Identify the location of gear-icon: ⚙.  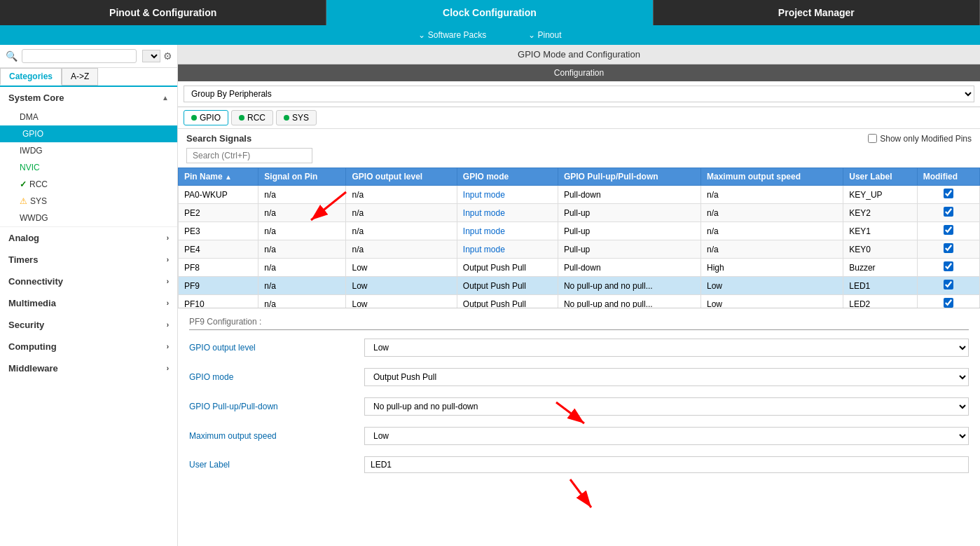
(168, 56).